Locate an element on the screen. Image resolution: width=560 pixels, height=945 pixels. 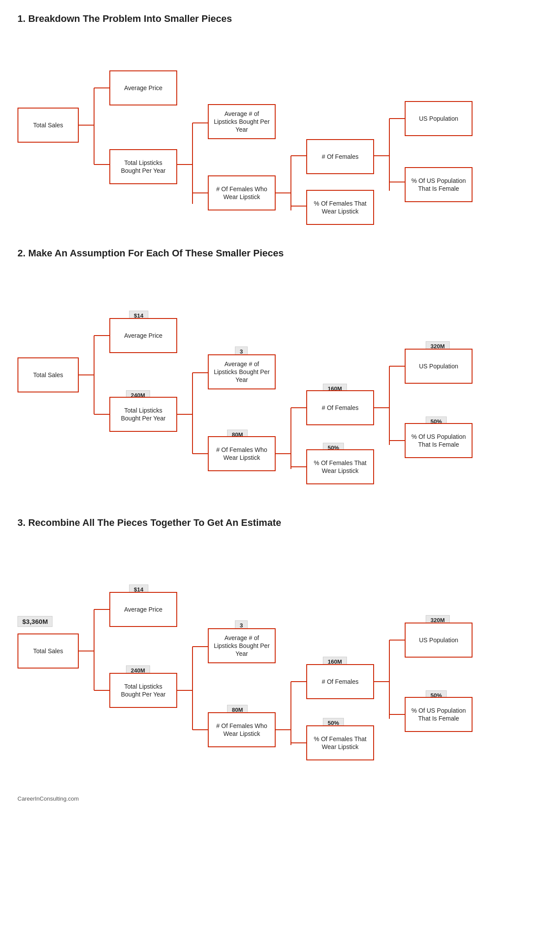
avg-lipsticks-box-1: Average # of Lipsticks Bought Per Year is located at coordinates (242, 122).